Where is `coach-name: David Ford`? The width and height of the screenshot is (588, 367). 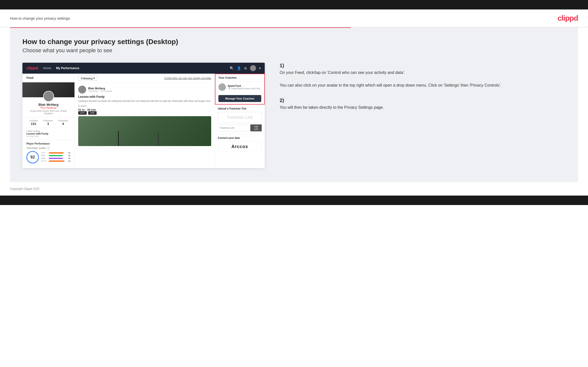
coach-name: David Ford is located at coordinates (244, 86).